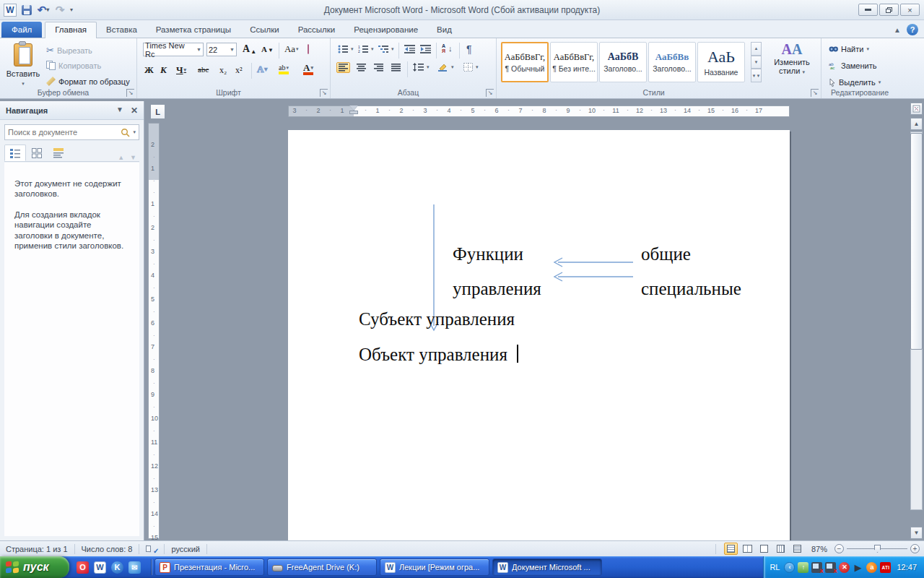  What do you see at coordinates (396, 68) in the screenshot?
I see `justify-button` at bounding box center [396, 68].